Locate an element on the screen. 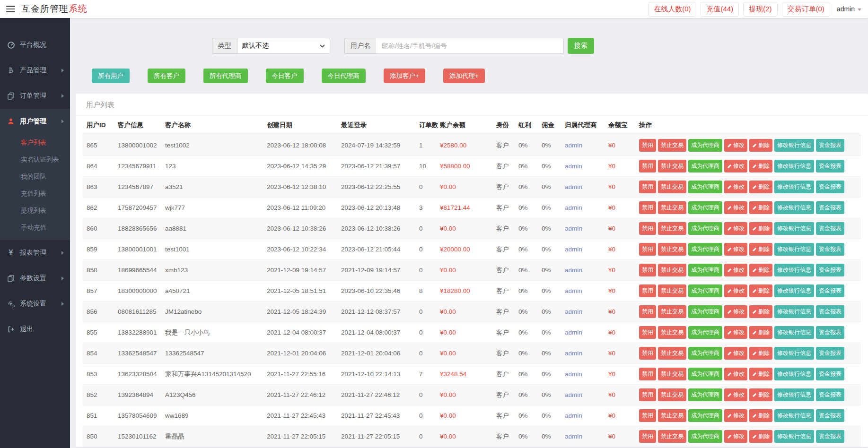  today-agents-button: 今日代理商 is located at coordinates (344, 76).